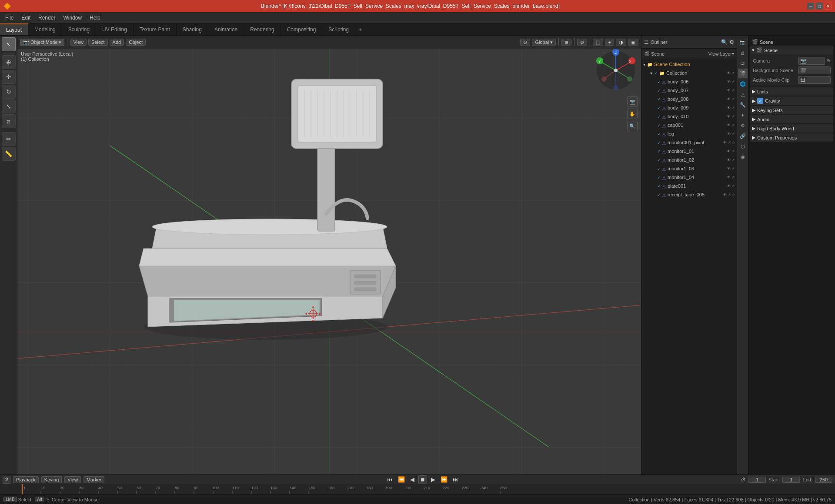 This screenshot has width=835, height=504. Describe the element at coordinates (811, 6) in the screenshot. I see `minimize-button: ─` at that location.